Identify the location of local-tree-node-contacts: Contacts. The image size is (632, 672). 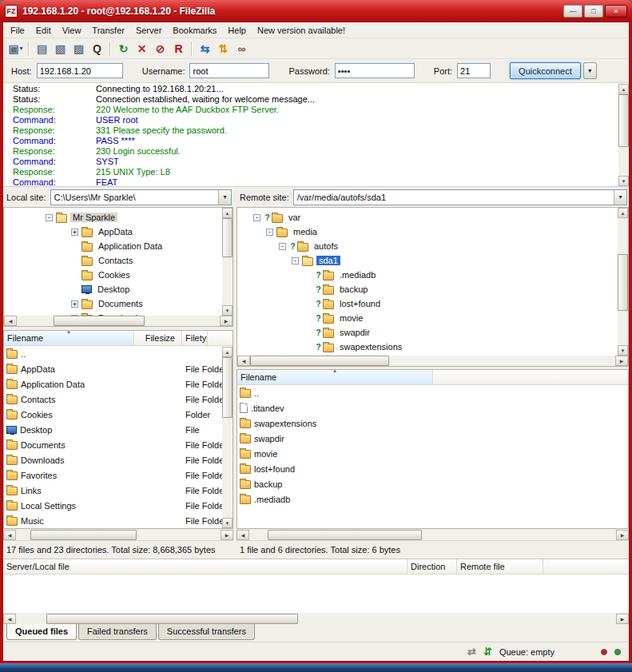
(118, 260).